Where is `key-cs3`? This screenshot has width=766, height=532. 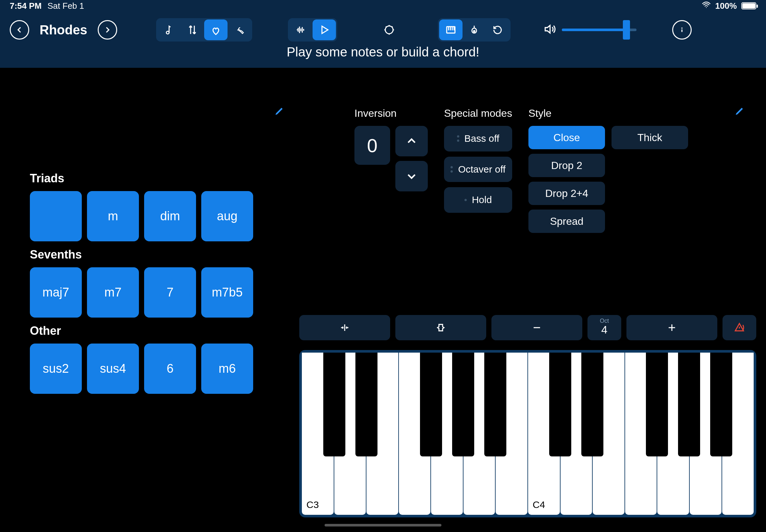
key-cs3 is located at coordinates (334, 405).